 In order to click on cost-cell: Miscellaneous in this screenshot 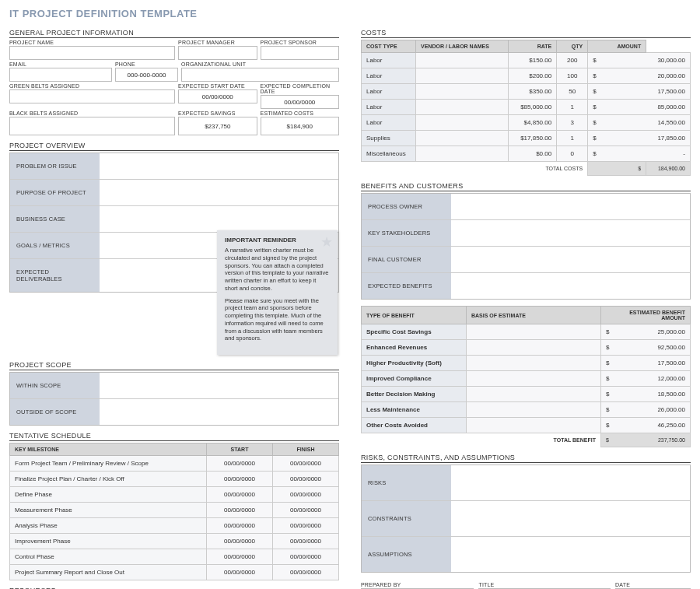, I will do `click(389, 154)`.